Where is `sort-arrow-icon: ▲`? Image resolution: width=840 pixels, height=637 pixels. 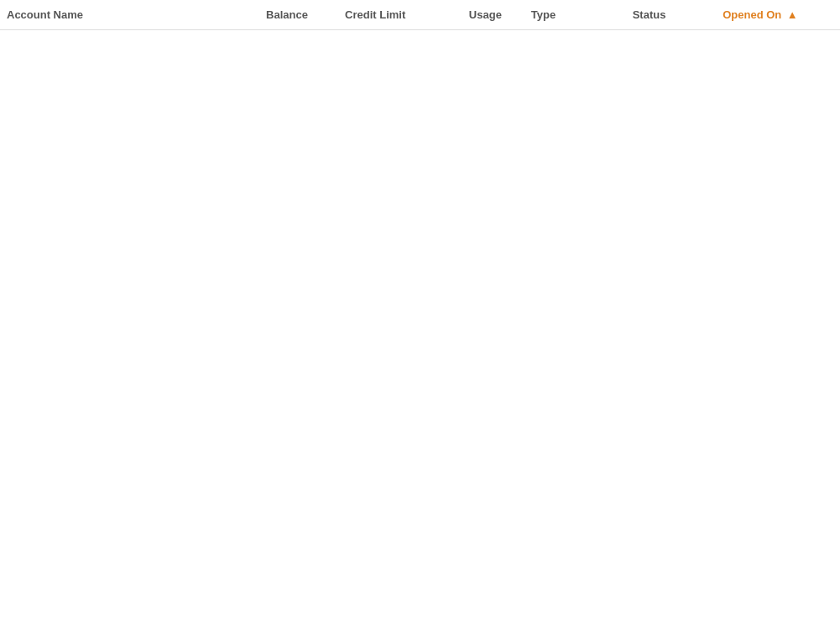 sort-arrow-icon: ▲ is located at coordinates (792, 15).